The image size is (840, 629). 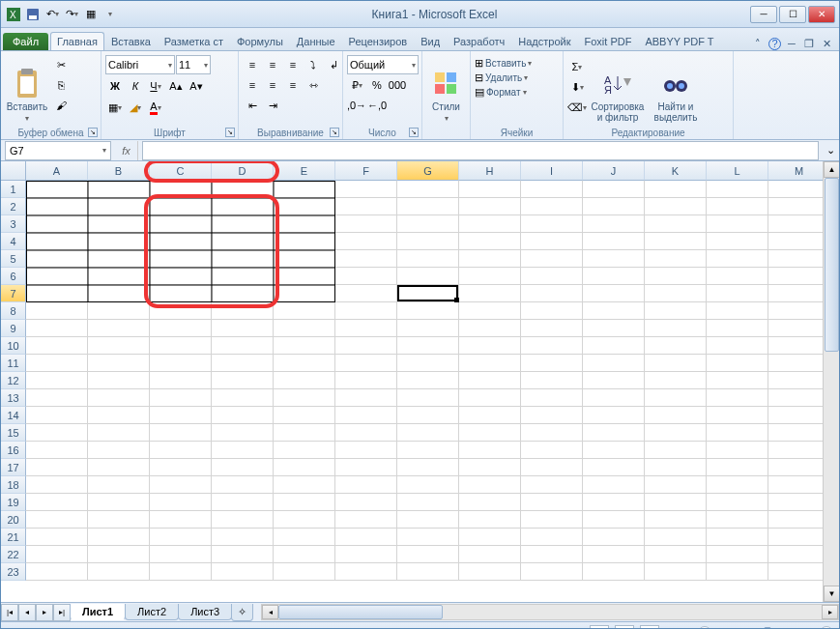 What do you see at coordinates (156, 86) in the screenshot?
I see `underline-button: Ч▾` at bounding box center [156, 86].